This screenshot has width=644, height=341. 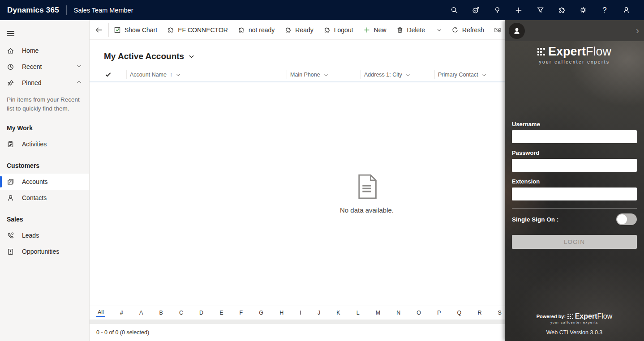 I want to click on jump-letter: Q, so click(x=459, y=313).